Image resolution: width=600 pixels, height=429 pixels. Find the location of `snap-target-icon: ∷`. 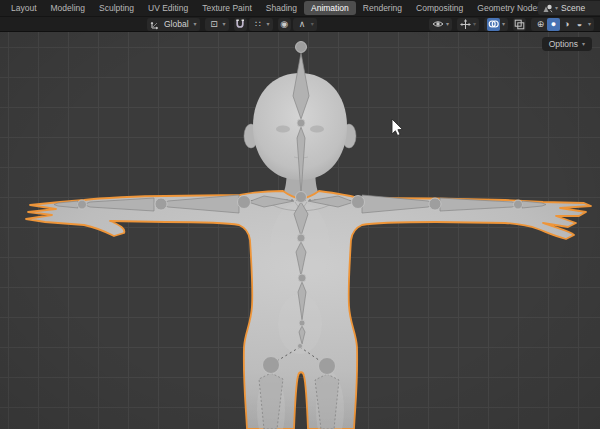

snap-target-icon: ∷ is located at coordinates (258, 24).